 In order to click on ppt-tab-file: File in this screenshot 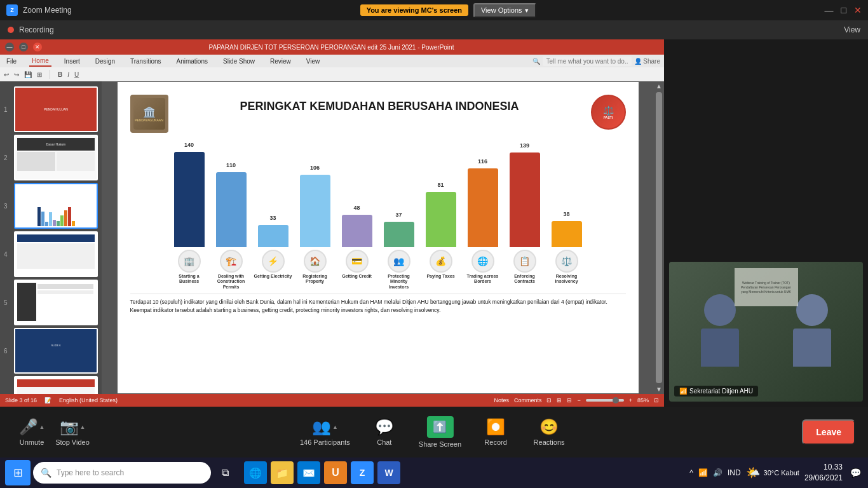, I will do `click(11, 61)`.